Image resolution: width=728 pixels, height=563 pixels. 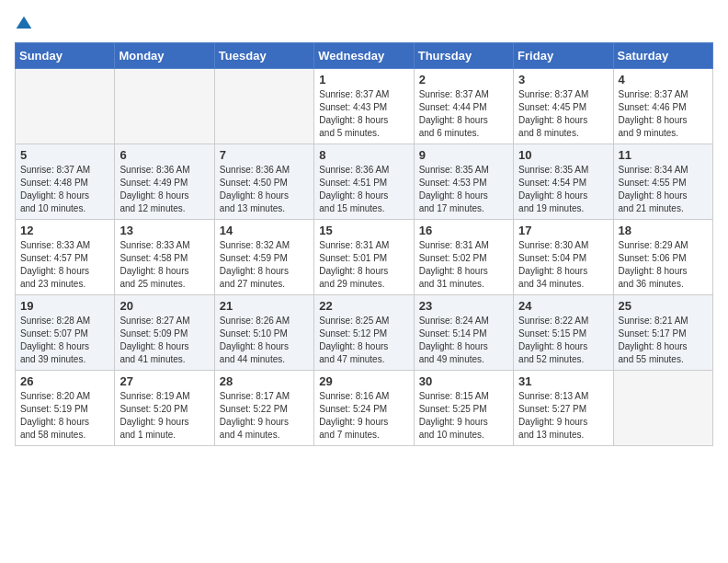 What do you see at coordinates (165, 408) in the screenshot?
I see `calendar-cell: 27Sunrise: 8:19 AM Sunset: 5:20 PM Dayli…` at bounding box center [165, 408].